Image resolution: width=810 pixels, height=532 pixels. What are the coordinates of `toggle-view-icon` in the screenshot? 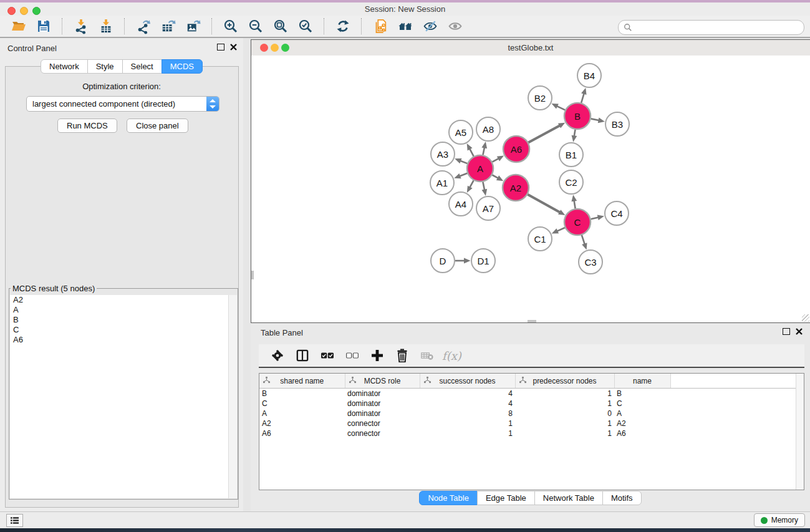 It's located at (455, 26).